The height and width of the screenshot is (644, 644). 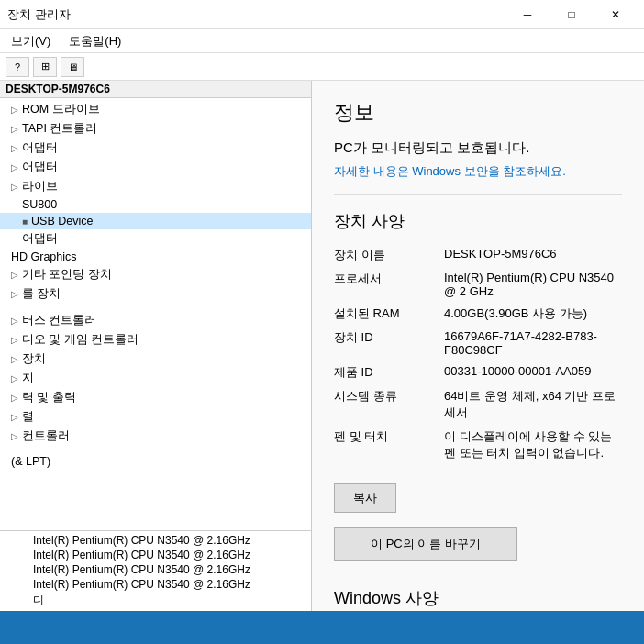 What do you see at coordinates (478, 221) in the screenshot?
I see `device-section-title: 장치 사양` at bounding box center [478, 221].